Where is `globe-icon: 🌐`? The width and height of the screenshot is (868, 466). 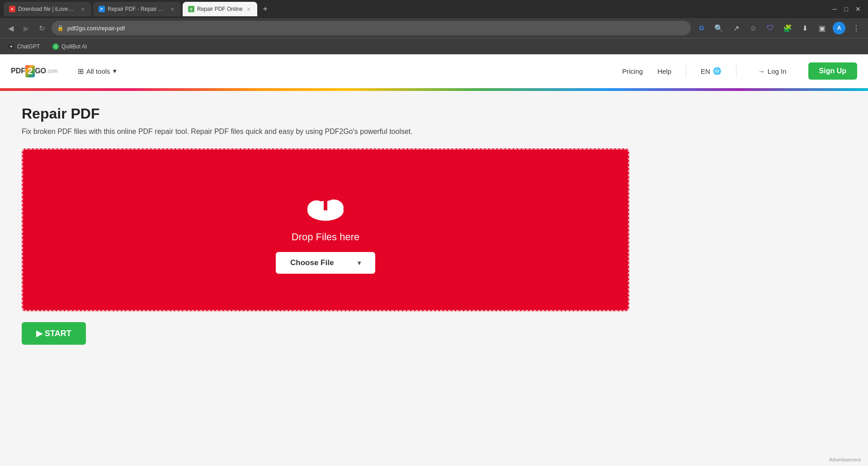
globe-icon: 🌐 is located at coordinates (717, 71).